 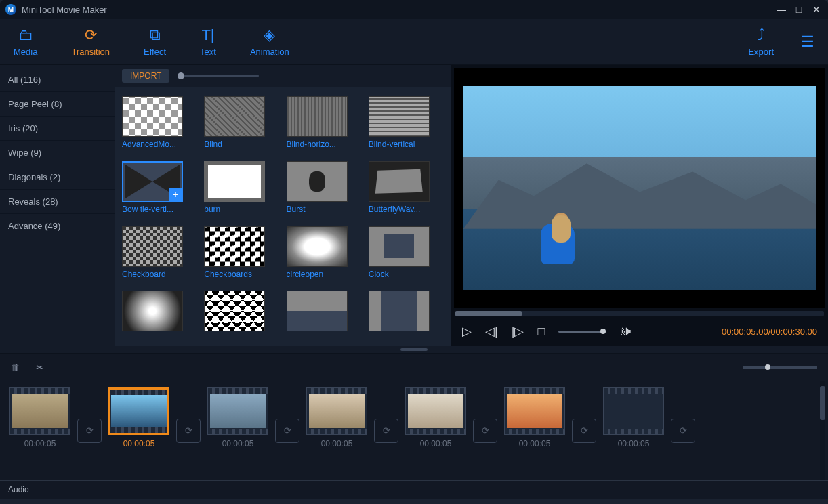 I want to click on category-wipe: Wipe (9), so click(x=57, y=153).